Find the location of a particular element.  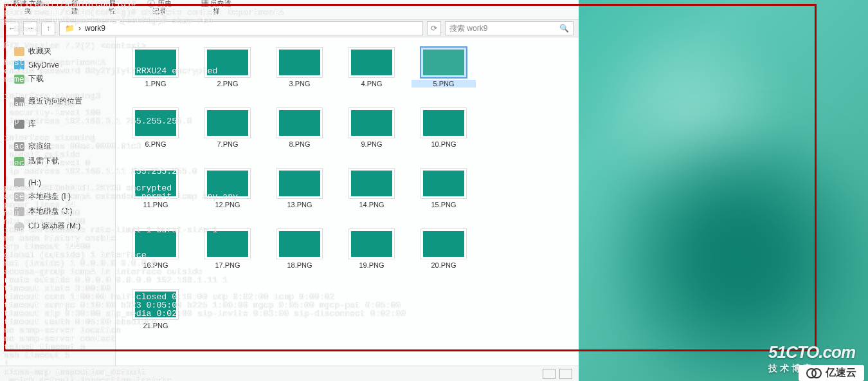

address-bar: ← → ↑ 📁 › work9 ⟳ 搜索 work9 🔍 is located at coordinates (289, 28).